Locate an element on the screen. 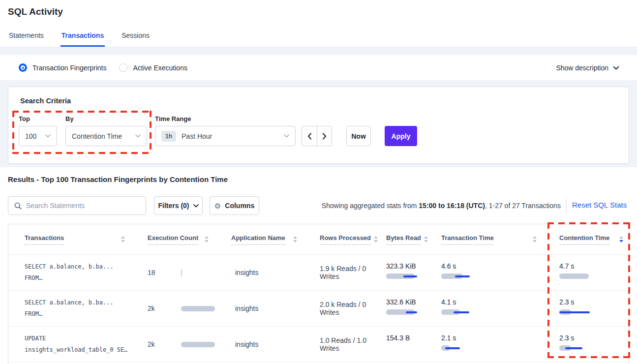 Image resolution: width=637 pixels, height=364 pixels. radio-unselected-icon is located at coordinates (123, 68).